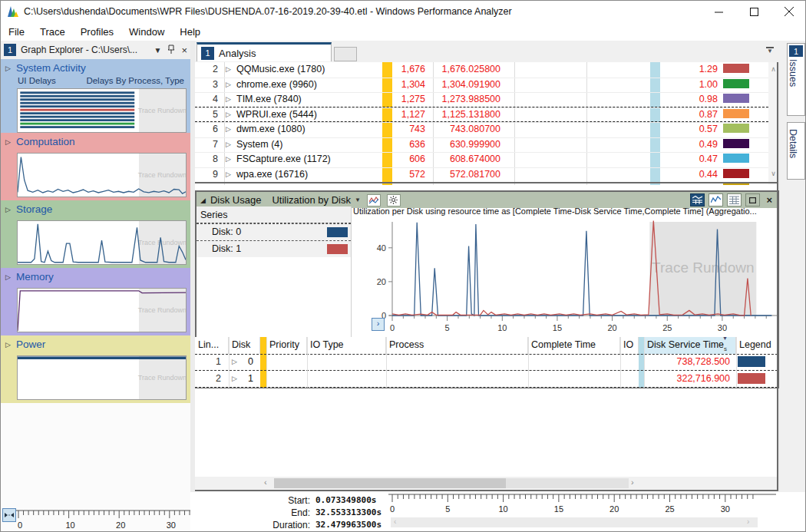 This screenshot has height=532, width=806. Describe the element at coordinates (203, 200) in the screenshot. I see `collapse-icon: ◢` at that location.